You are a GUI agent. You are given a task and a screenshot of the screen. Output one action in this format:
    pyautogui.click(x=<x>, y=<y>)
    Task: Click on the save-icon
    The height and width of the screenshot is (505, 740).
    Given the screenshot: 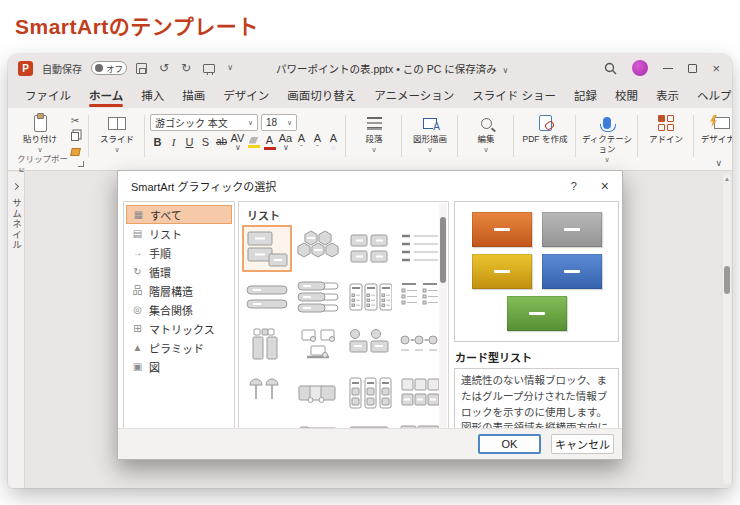 What is the action you would take?
    pyautogui.click(x=142, y=68)
    